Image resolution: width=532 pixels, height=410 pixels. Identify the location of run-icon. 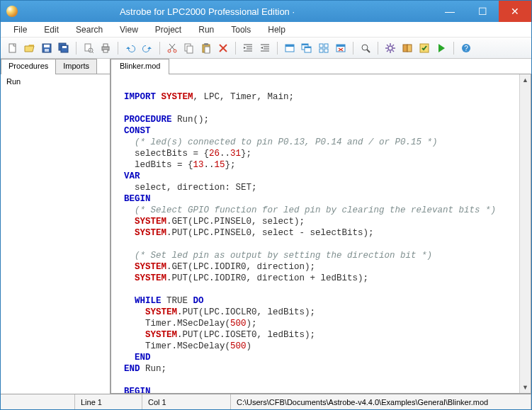
(441, 48).